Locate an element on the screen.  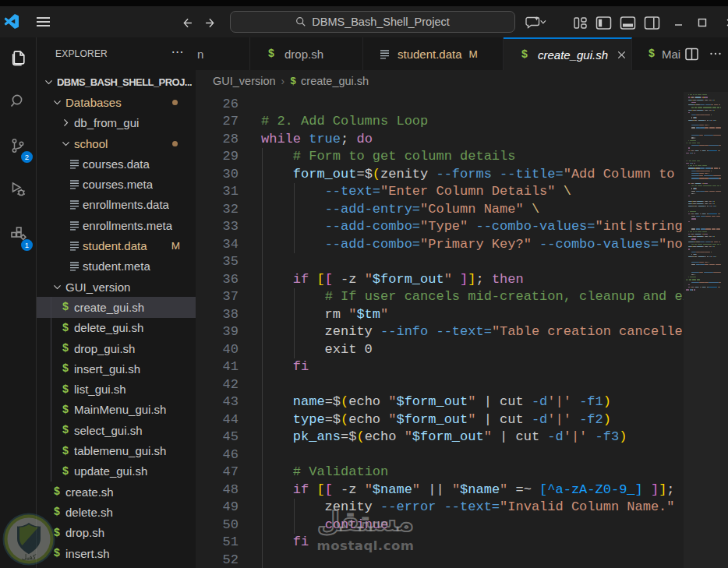
sidebar-more-actions-icon: ⋯ is located at coordinates (178, 51).